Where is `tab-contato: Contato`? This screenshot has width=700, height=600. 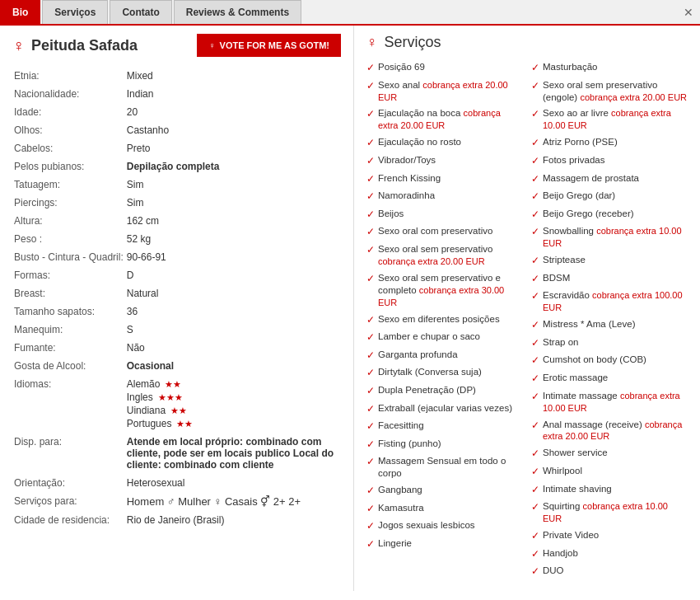
tab-contato: Contato is located at coordinates (140, 12).